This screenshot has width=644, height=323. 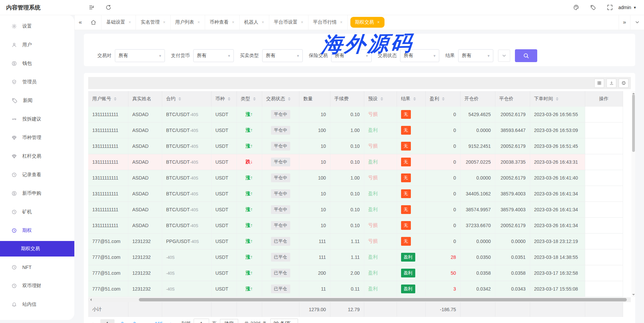 What do you see at coordinates (37, 267) in the screenshot?
I see `sidebar-item-NFT: NFT` at bounding box center [37, 267].